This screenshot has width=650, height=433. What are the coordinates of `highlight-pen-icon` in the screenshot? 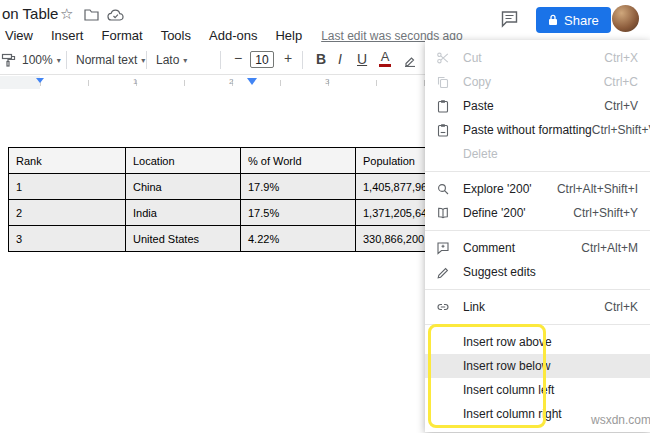 It's located at (410, 60).